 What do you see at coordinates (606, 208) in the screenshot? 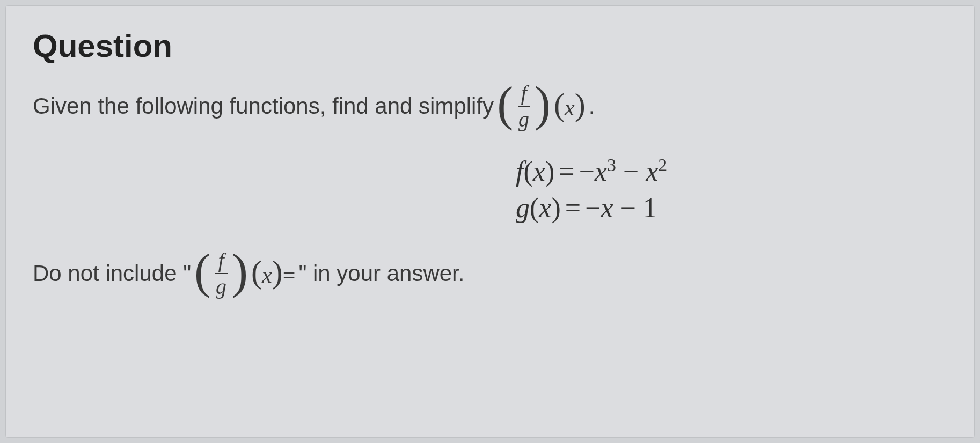
I see `term: x` at bounding box center [606, 208].